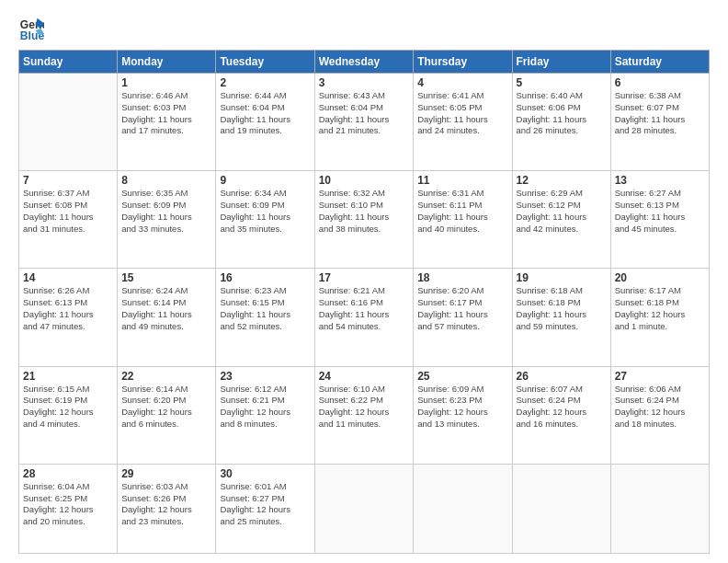 Image resolution: width=728 pixels, height=563 pixels. What do you see at coordinates (364, 415) in the screenshot?
I see `calendar-cell: 24Sunrise: 6:10 AM Sunset: 6:22 PM Dayli…` at bounding box center [364, 415].